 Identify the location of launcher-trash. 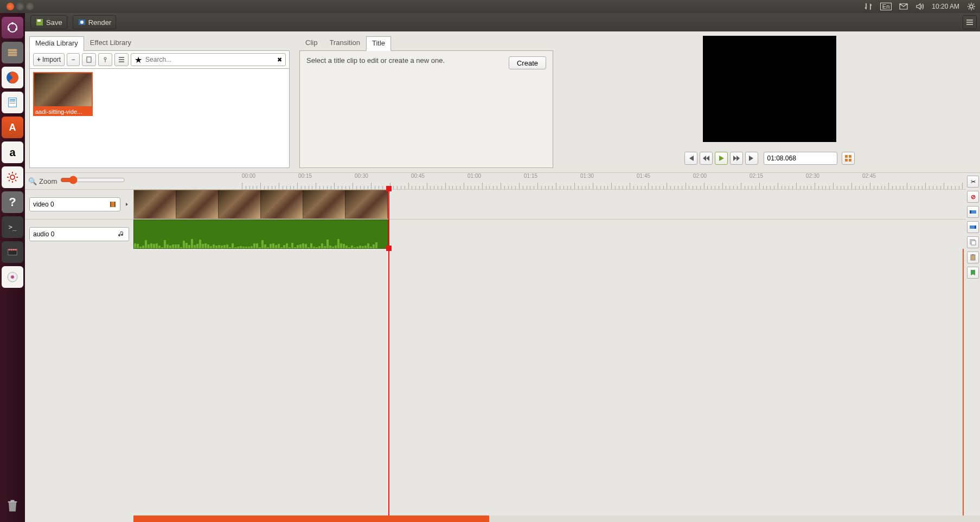
(12, 506).